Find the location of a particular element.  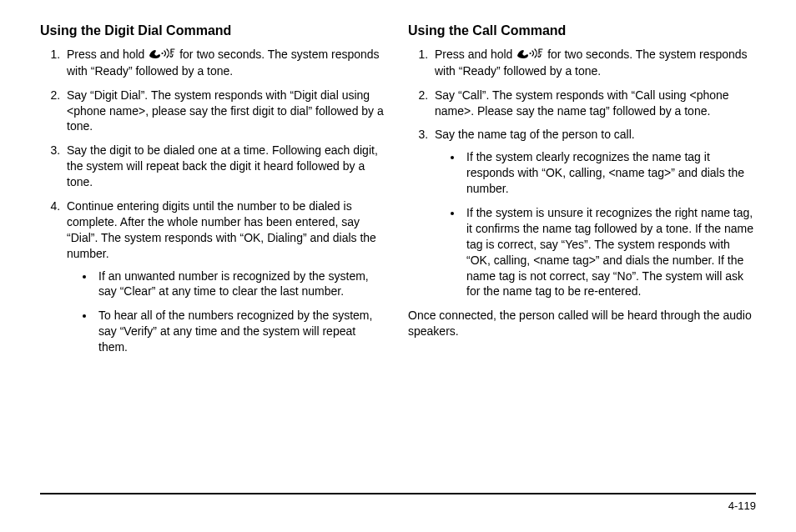

list-item: To hear all of the numbers recognized by… is located at coordinates (242, 332).